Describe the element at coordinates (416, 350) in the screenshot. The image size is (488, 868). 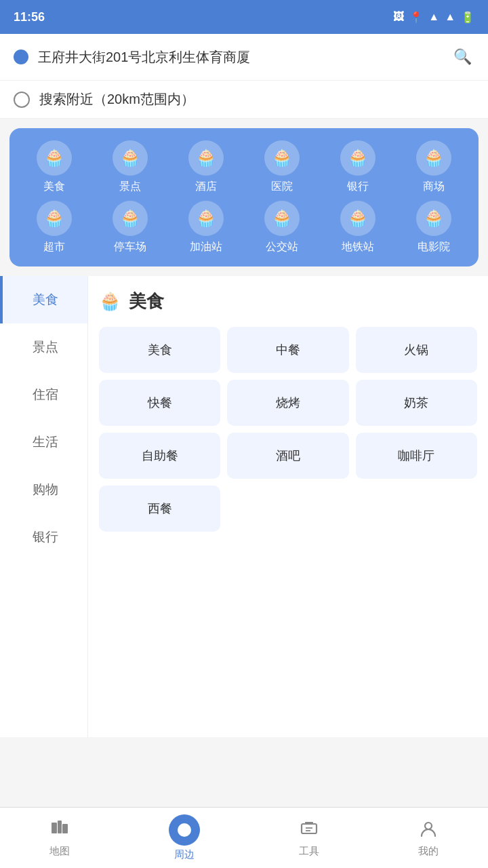
I see `sub-hotpot: 火锅` at that location.